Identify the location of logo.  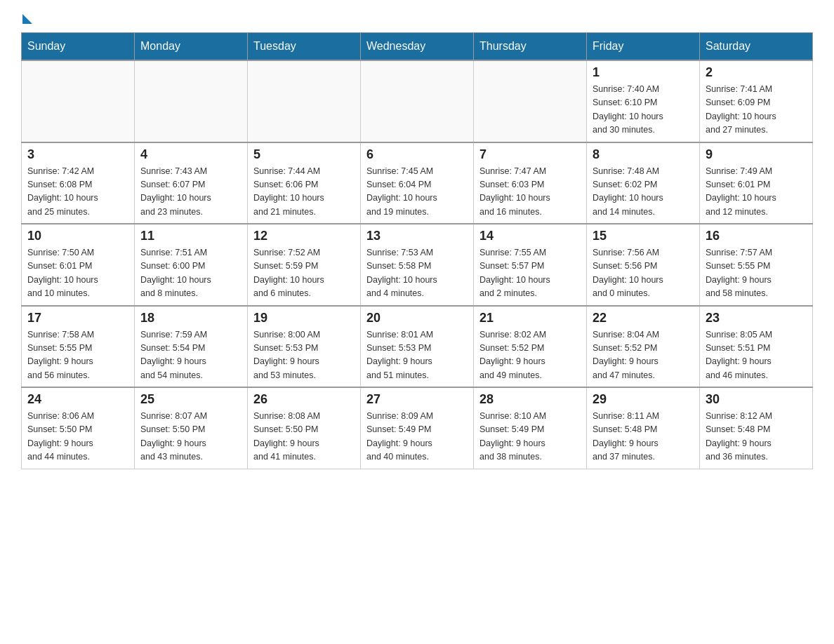
(27, 20).